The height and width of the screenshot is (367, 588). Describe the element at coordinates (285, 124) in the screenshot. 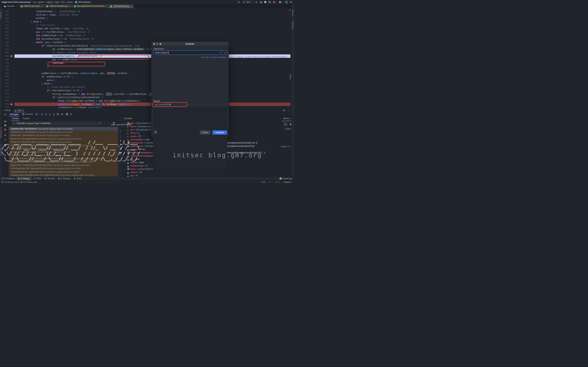

I see `search-button` at that location.